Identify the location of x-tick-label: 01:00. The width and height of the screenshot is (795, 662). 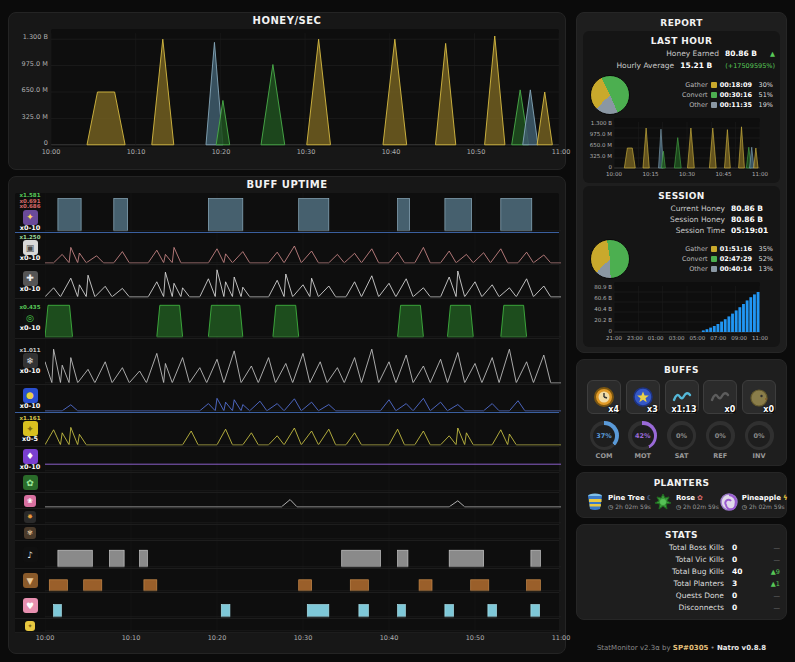
(656, 338).